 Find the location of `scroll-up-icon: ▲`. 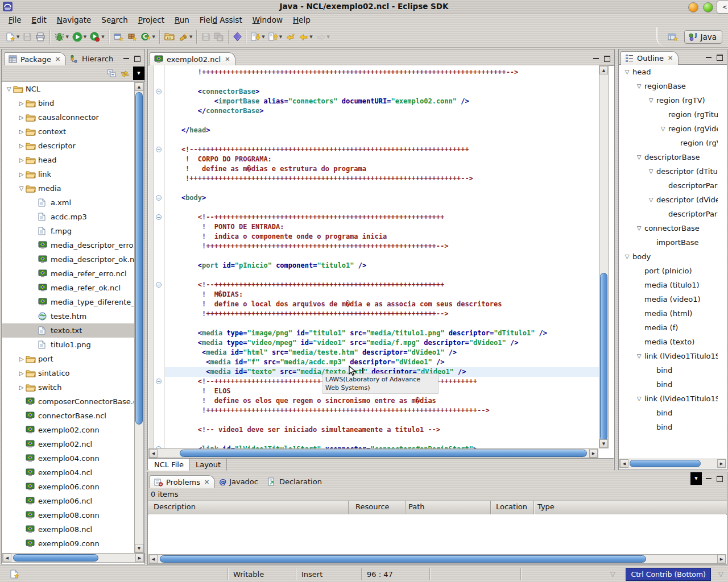

scroll-up-icon: ▲ is located at coordinates (139, 86).